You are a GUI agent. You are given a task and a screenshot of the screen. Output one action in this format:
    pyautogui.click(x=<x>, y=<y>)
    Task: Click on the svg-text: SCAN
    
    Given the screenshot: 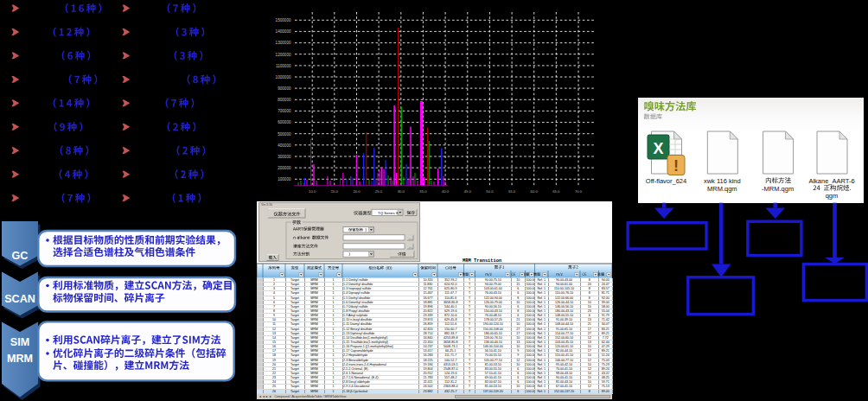 What is the action you would take?
    pyautogui.click(x=20, y=299)
    